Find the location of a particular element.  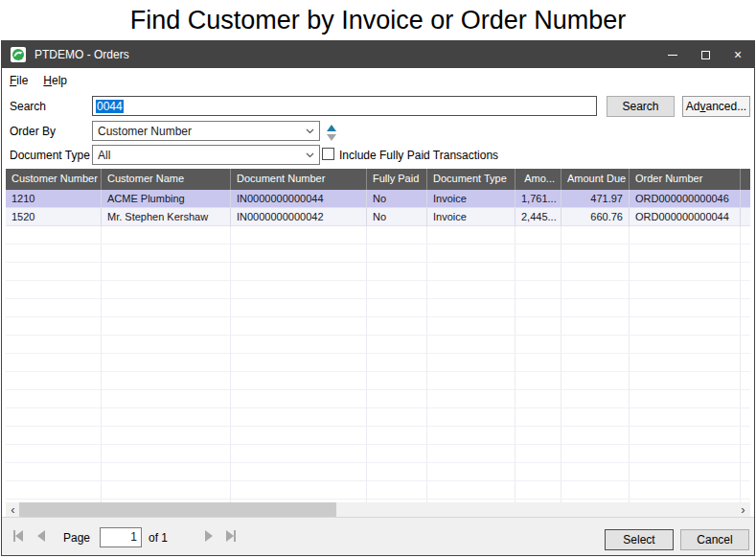

column-header: Customer Number is located at coordinates (54, 179).